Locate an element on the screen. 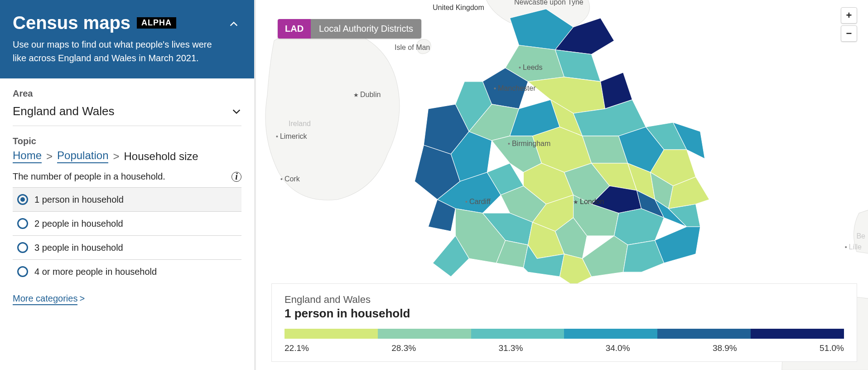 Image resolution: width=868 pixels, height=370 pixels. breadcrumb: Home > Population > Household size is located at coordinates (127, 156).